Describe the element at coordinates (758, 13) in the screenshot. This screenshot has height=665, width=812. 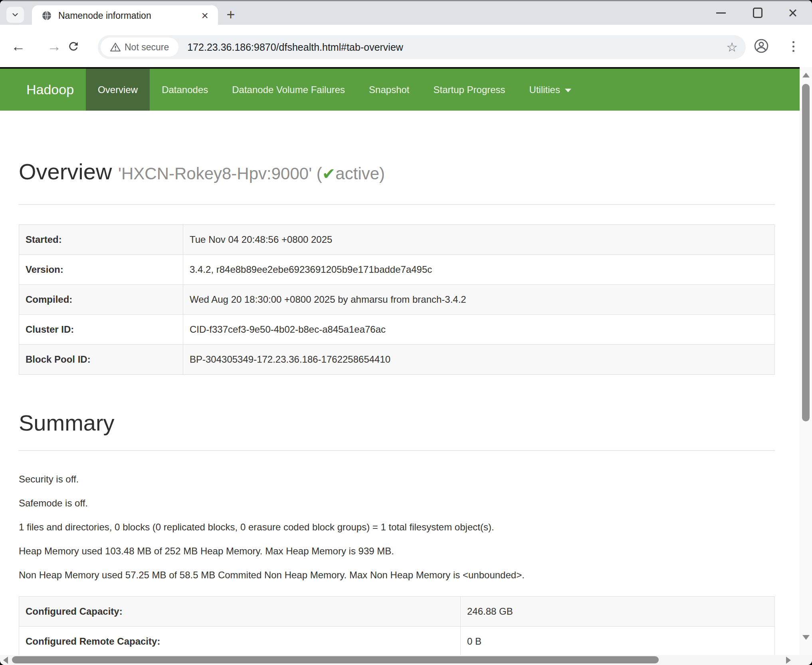
I see `window-maximize-button` at that location.